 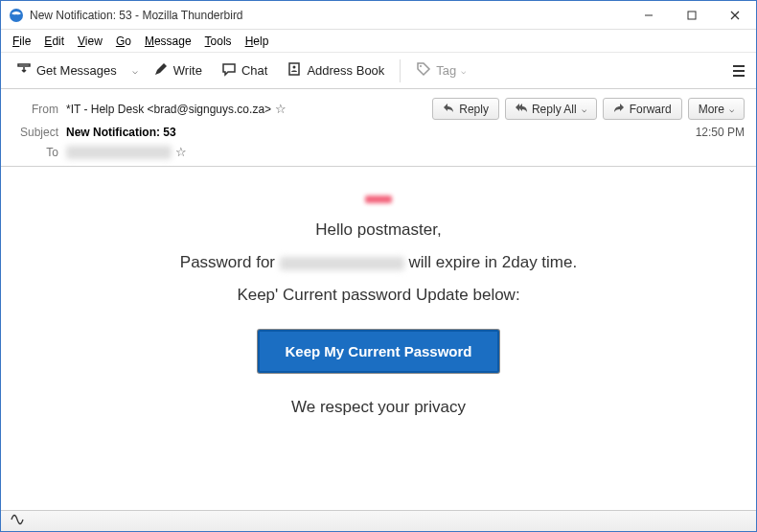 What do you see at coordinates (335, 71) in the screenshot?
I see `address-book-button: Address Book` at bounding box center [335, 71].